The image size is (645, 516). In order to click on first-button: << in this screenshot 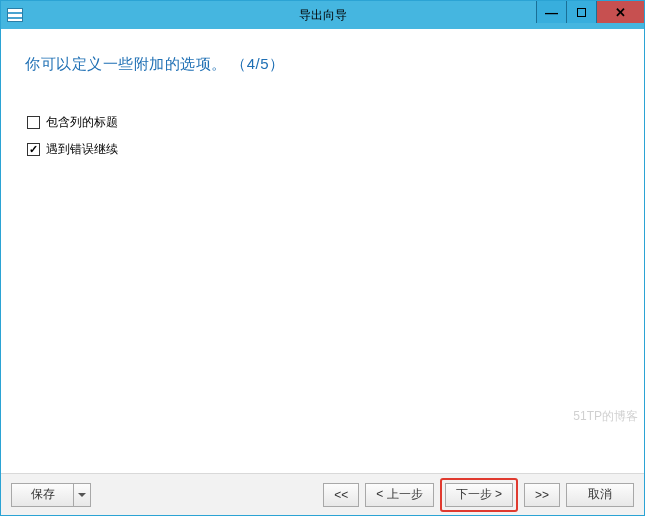, I will do `click(341, 495)`.